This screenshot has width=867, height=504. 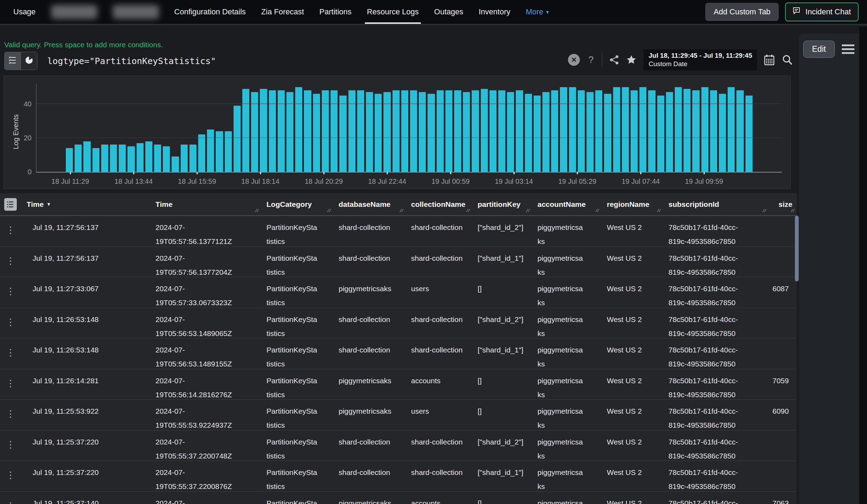 What do you see at coordinates (49, 204) in the screenshot?
I see `sort-desc-icon: ▼` at bounding box center [49, 204].